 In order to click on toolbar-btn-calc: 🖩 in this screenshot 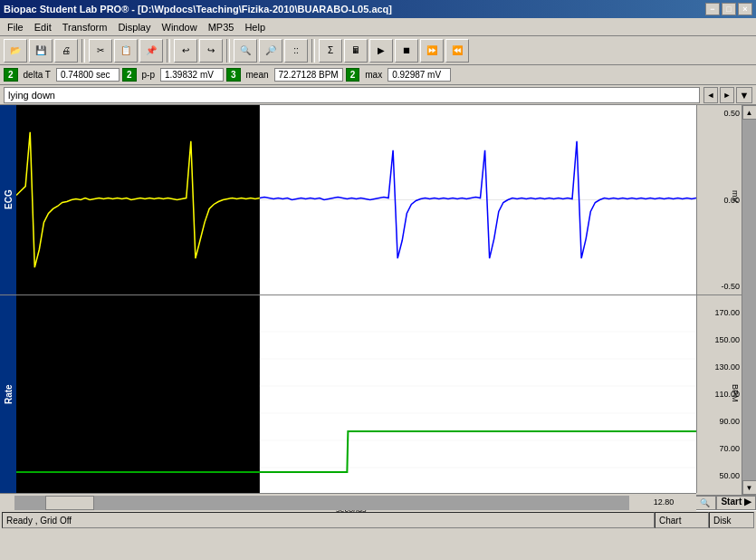, I will do `click(356, 51)`.